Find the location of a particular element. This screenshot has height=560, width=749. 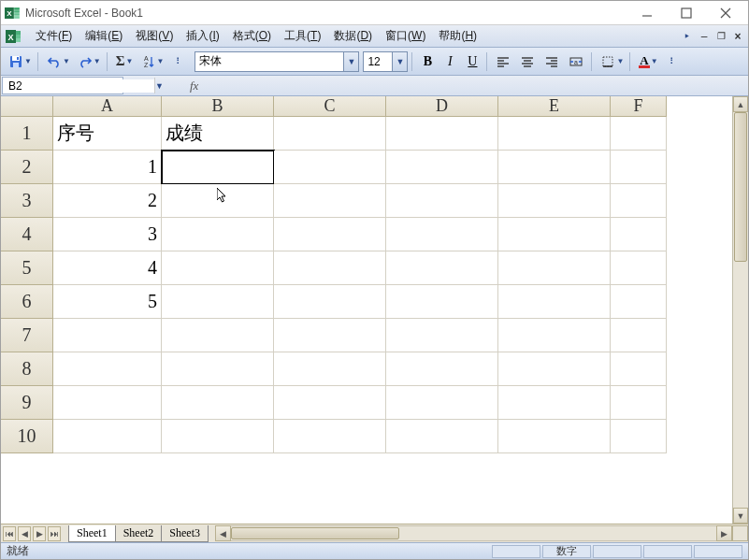

align-right-button is located at coordinates (552, 62).